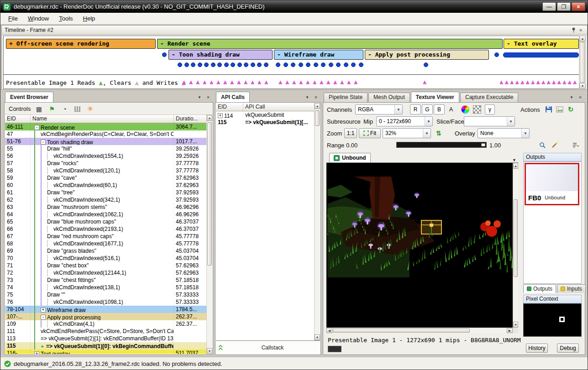 The image size is (588, 370). What do you see at coordinates (504, 133) in the screenshot?
I see `overlay-dropdown: None▼` at bounding box center [504, 133].